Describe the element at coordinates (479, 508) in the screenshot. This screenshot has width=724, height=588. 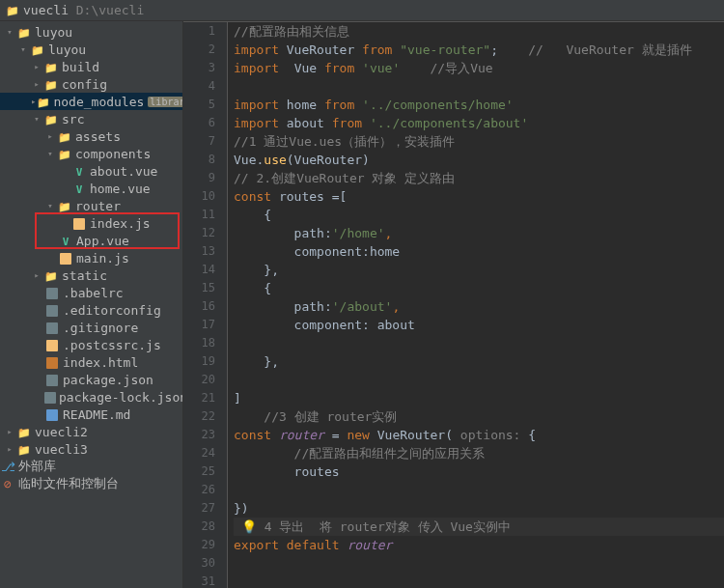
I see `code-line: })` at that location.